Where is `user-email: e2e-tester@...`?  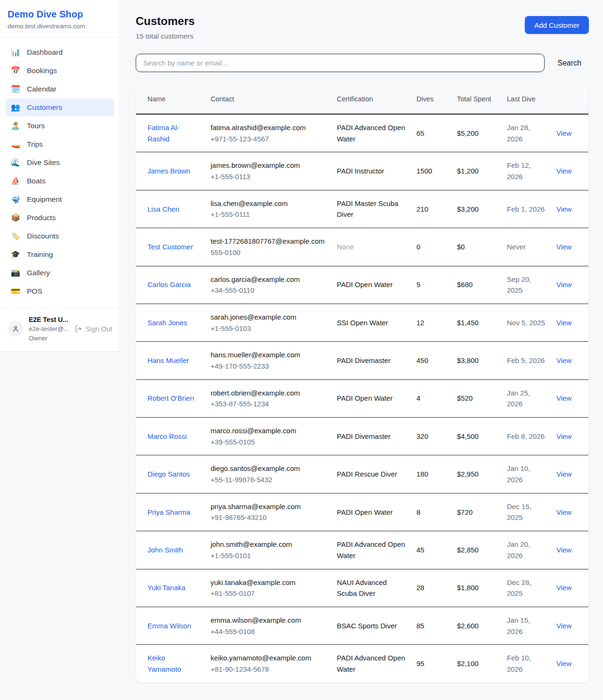 user-email: e2e-tester@... is located at coordinates (49, 329).